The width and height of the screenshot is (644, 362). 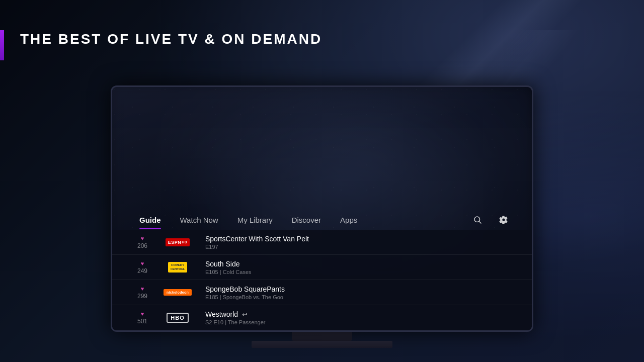 What do you see at coordinates (358, 239) in the screenshot?
I see `channel-title: SportsCenter With Scott Van Pelt` at bounding box center [358, 239].